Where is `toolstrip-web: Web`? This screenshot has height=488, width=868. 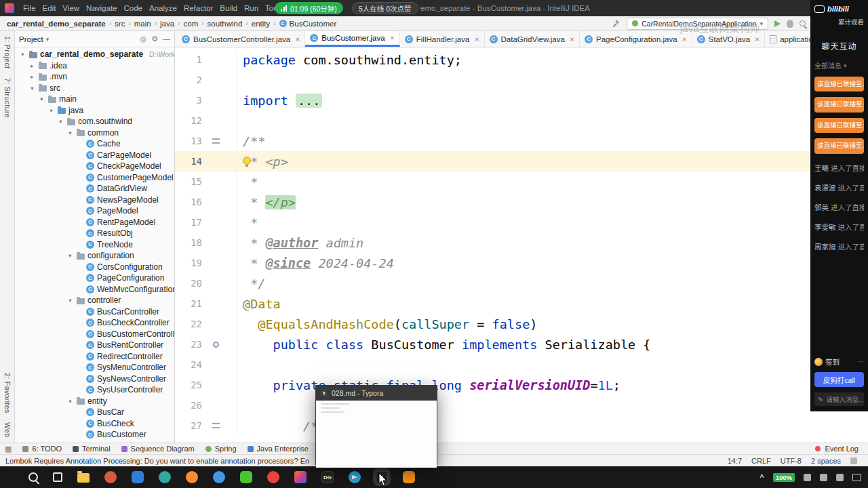
toolstrip-web: Web is located at coordinates (7, 430).